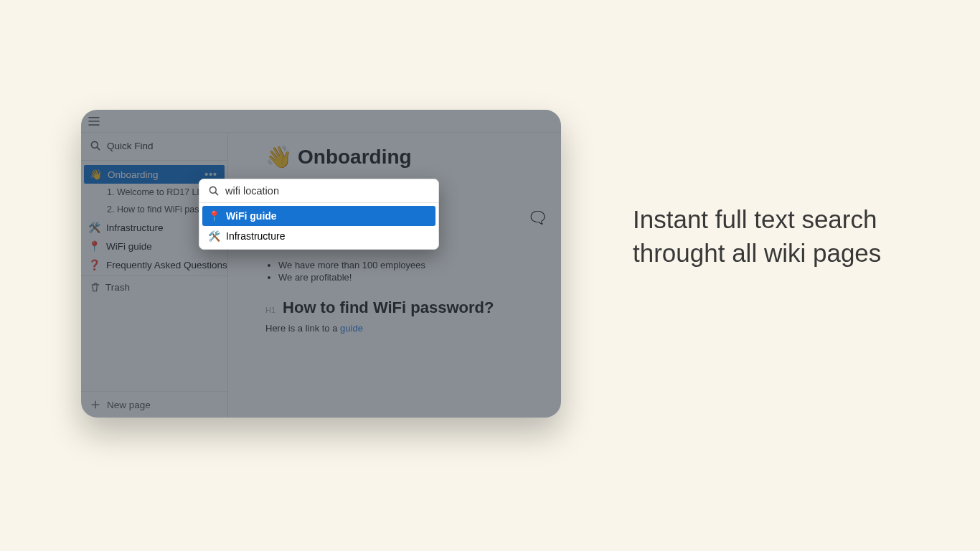  I want to click on search-result-infrastructure: 🛠️ Infrastructure, so click(319, 236).